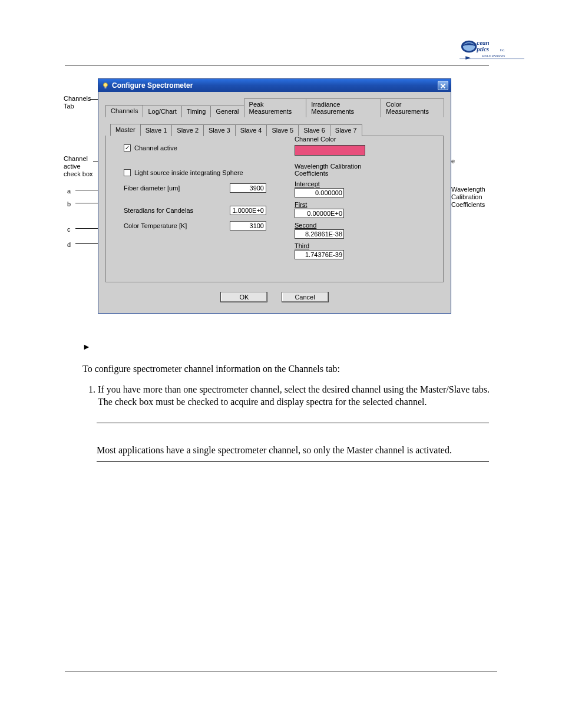 The width and height of the screenshot is (562, 728). What do you see at coordinates (359, 246) in the screenshot?
I see `third-label: Third` at bounding box center [359, 246].